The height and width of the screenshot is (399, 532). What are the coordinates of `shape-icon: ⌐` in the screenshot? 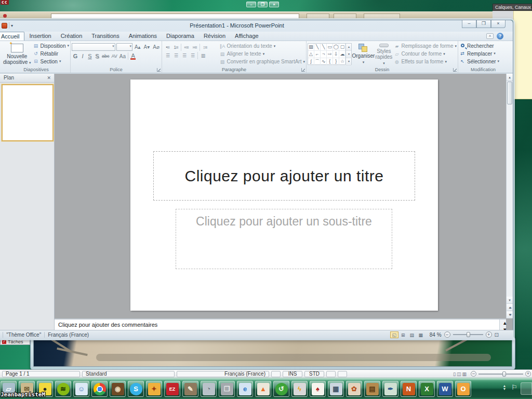 It's located at (317, 55).